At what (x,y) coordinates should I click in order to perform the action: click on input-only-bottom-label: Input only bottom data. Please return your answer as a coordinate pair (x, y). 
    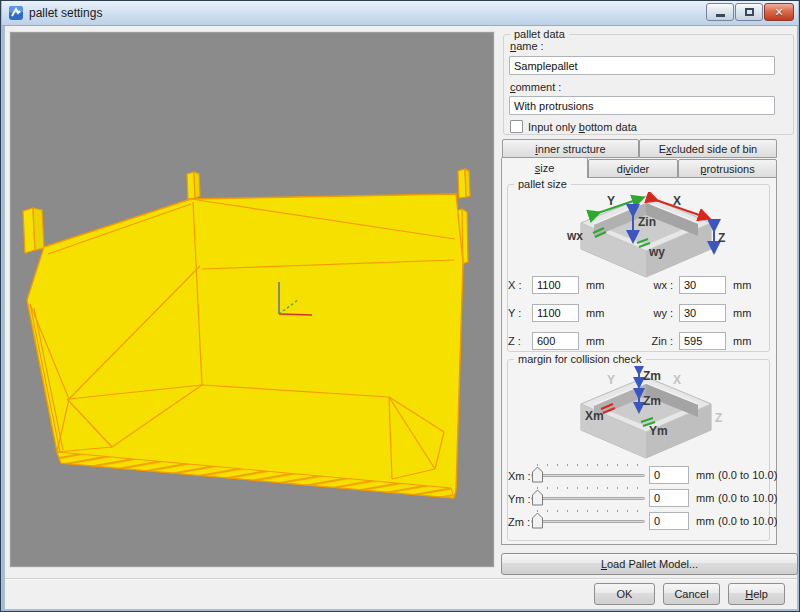
    Looking at the image, I should click on (582, 127).